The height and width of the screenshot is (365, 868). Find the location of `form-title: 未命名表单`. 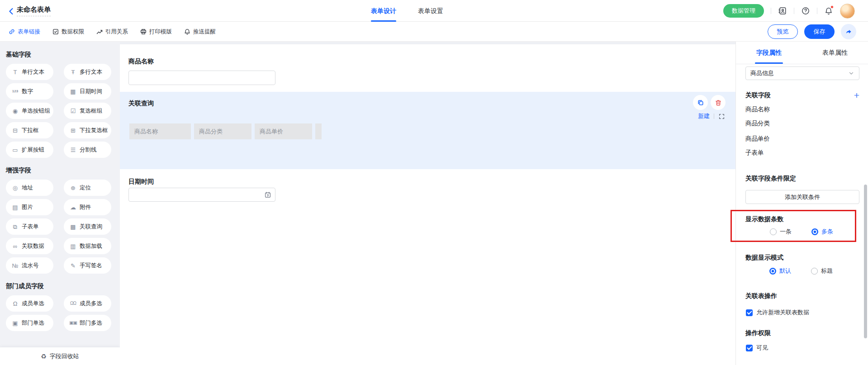

form-title: 未命名表单 is located at coordinates (33, 11).